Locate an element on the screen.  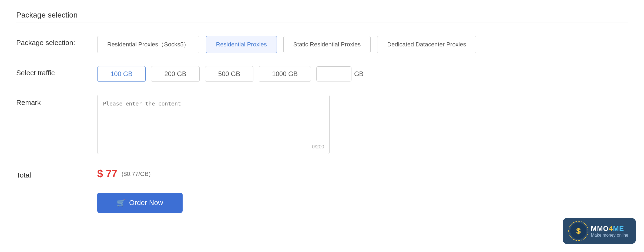
traffic-custom-wrapper: GB is located at coordinates (340, 74).